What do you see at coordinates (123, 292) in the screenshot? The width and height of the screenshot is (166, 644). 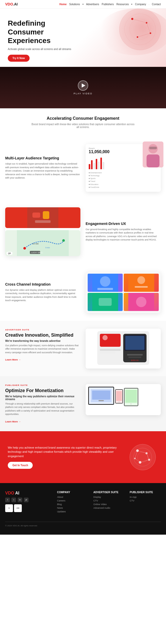 I see `image-collage` at bounding box center [123, 292].